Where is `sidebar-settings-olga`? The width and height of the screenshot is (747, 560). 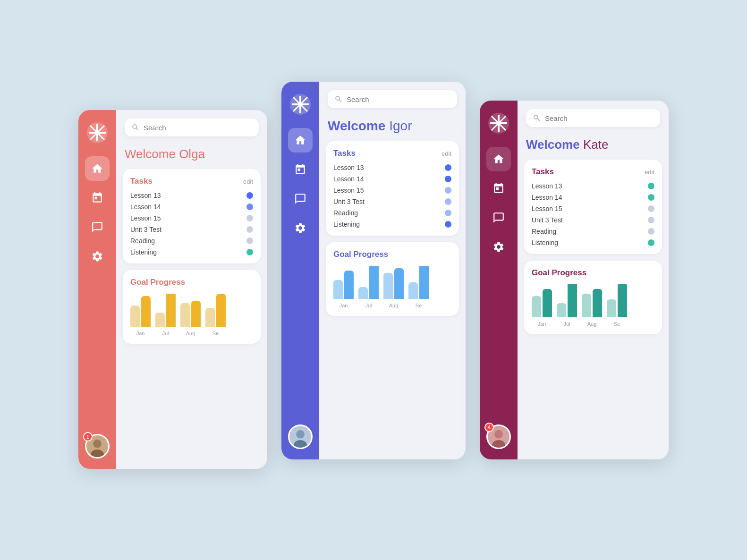
sidebar-settings-olga is located at coordinates (97, 256).